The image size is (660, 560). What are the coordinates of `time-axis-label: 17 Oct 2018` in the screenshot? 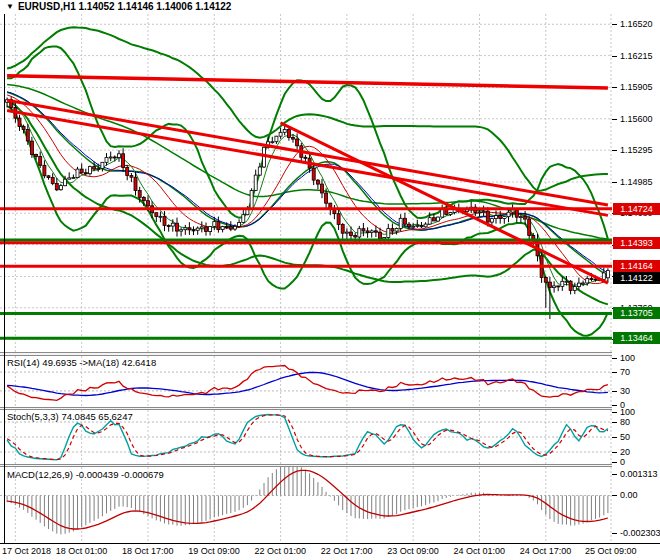 It's located at (26, 551).